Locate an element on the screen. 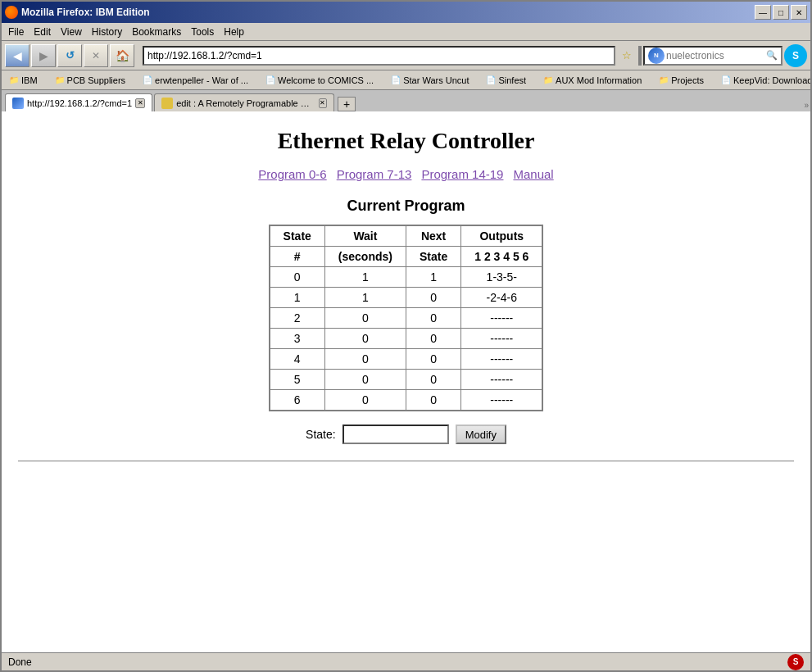 The height and width of the screenshot is (672, 812). search-input is located at coordinates (716, 56).